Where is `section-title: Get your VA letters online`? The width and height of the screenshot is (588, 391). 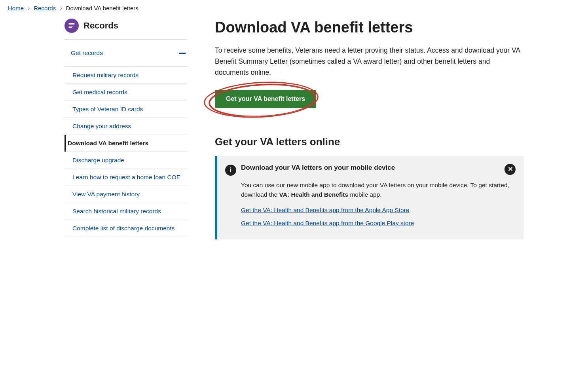
section-title: Get your VA letters online is located at coordinates (369, 142).